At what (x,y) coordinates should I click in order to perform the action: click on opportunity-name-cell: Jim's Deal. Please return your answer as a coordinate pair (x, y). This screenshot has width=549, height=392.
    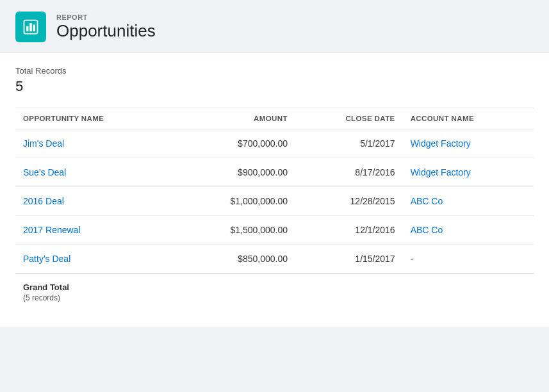
    Looking at the image, I should click on (95, 143).